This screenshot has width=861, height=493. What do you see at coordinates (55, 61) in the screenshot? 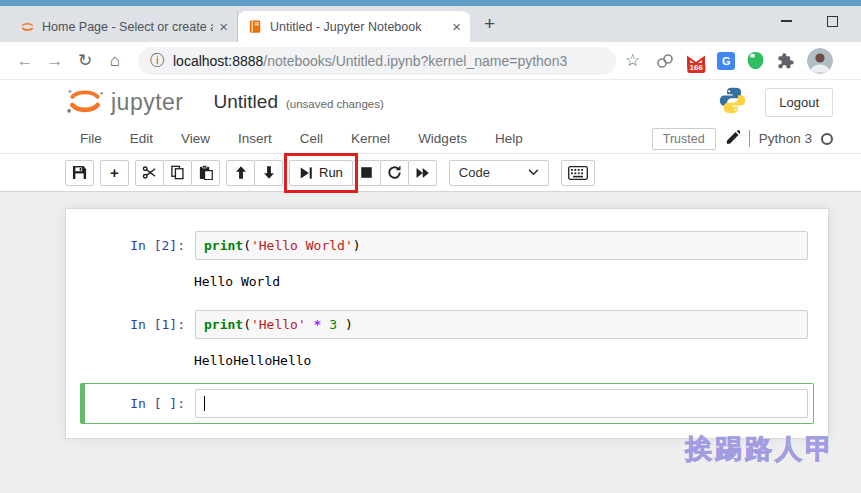
I see `forward-icon: →` at bounding box center [55, 61].